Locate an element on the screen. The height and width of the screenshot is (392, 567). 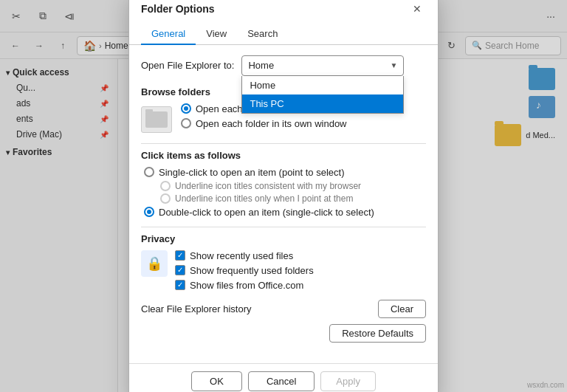
click-sub2-label: Underline icon titles only when I point … is located at coordinates (264, 199).